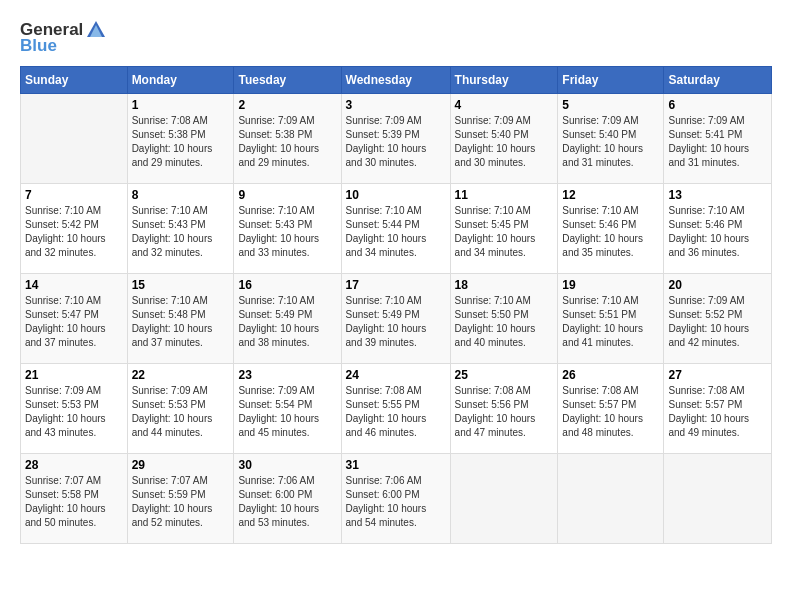 Image resolution: width=792 pixels, height=612 pixels. Describe the element at coordinates (180, 319) in the screenshot. I see `day-cell: 15Sunrise: 7:10 AMSunset: 5:48 PMDayligh…` at that location.